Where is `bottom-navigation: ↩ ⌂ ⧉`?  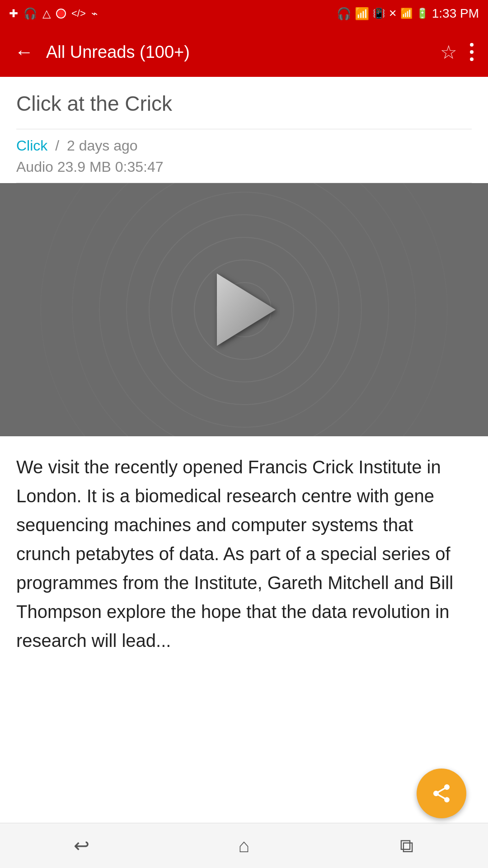
bottom-navigation: ↩ ⌂ ⧉ is located at coordinates (244, 845).